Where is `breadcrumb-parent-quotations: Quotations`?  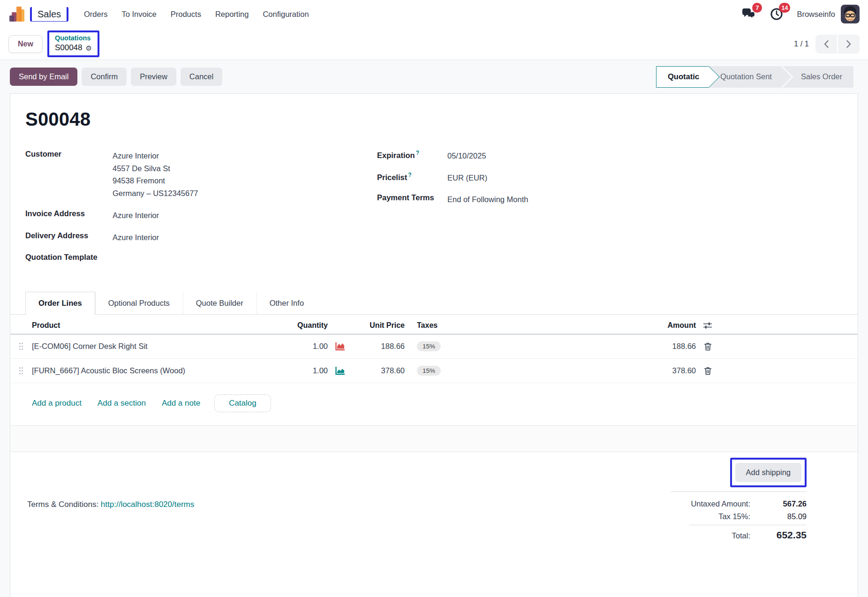
breadcrumb-parent-quotations: Quotations is located at coordinates (73, 38).